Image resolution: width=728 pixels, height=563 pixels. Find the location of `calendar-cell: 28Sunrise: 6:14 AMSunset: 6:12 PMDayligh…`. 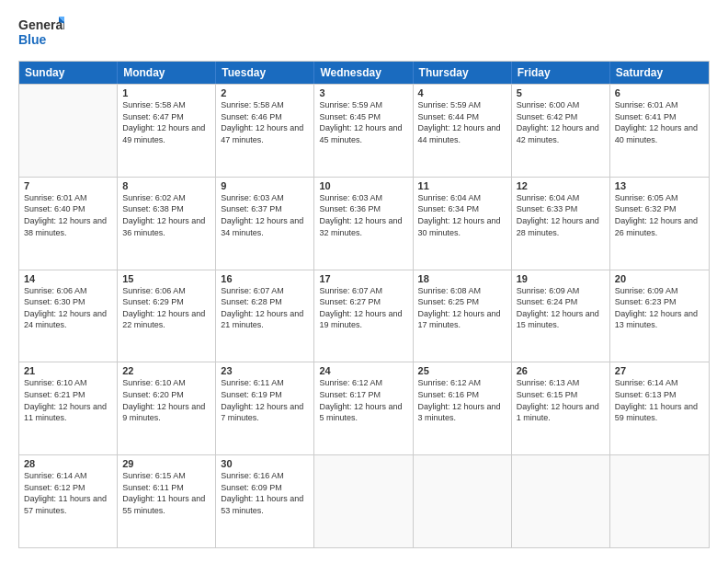

calendar-cell: 28Sunrise: 6:14 AMSunset: 6:12 PMDayligh… is located at coordinates (68, 501).